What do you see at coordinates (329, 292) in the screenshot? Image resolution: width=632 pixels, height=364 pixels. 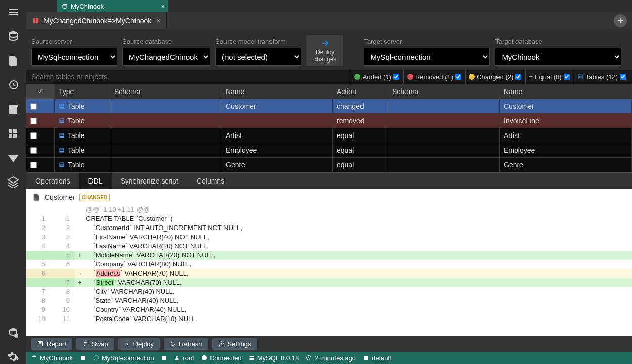 I see `diff-line: 78 `City` VARCHAR(40) NULL,` at bounding box center [329, 292].